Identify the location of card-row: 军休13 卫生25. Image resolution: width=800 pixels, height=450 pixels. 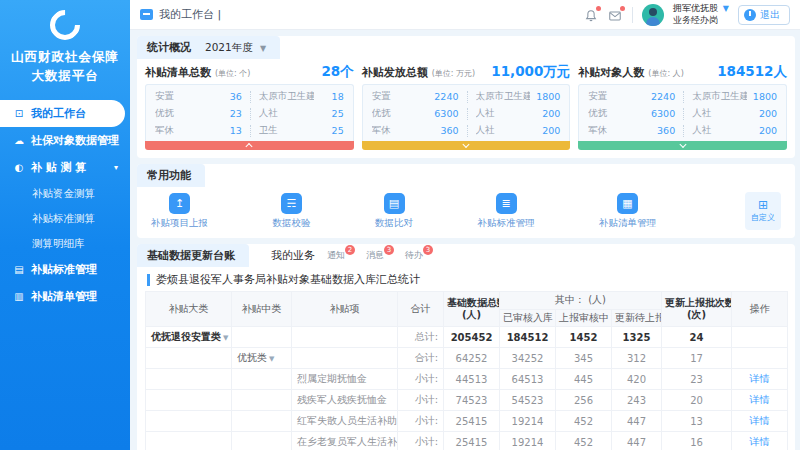
(250, 130).